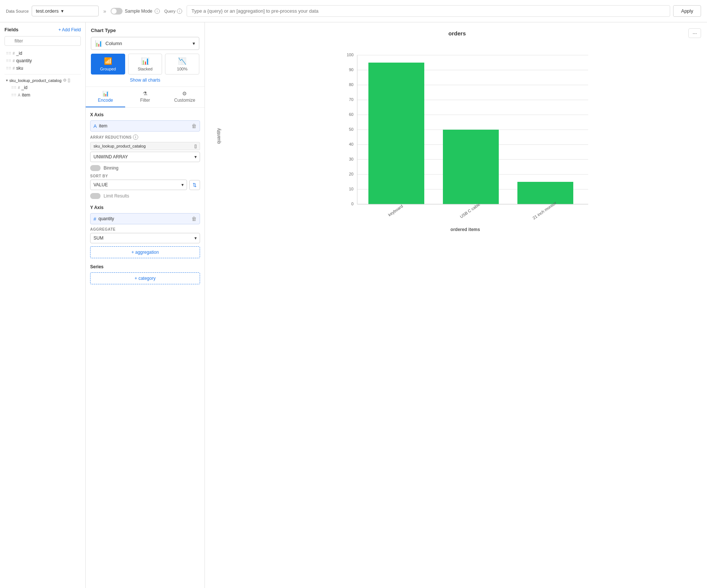 This screenshot has width=707, height=588. What do you see at coordinates (145, 185) in the screenshot?
I see `sort-row: VALUE ▾ ⇅` at bounding box center [145, 185].